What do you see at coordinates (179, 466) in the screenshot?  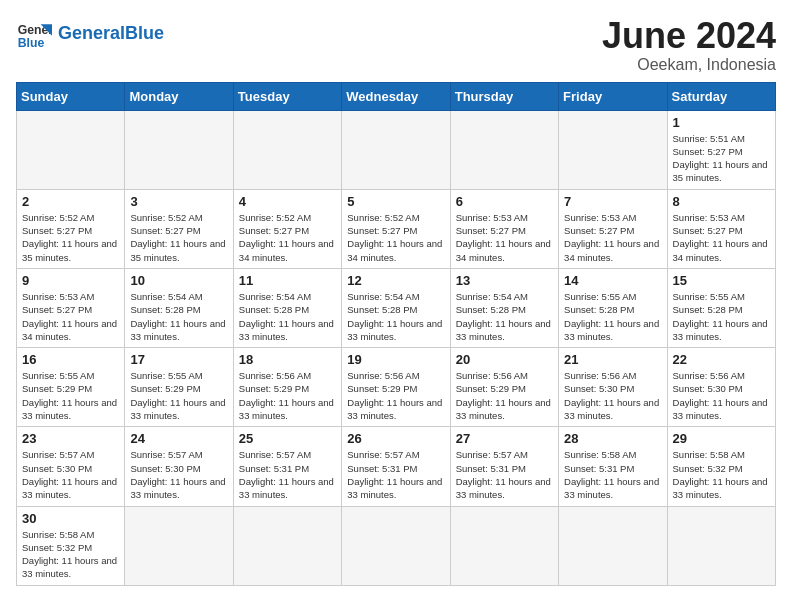 I see `table-row: 24 Sunrise: 5:57 AMSunset: 5:30 PMDaylig…` at bounding box center [179, 466].